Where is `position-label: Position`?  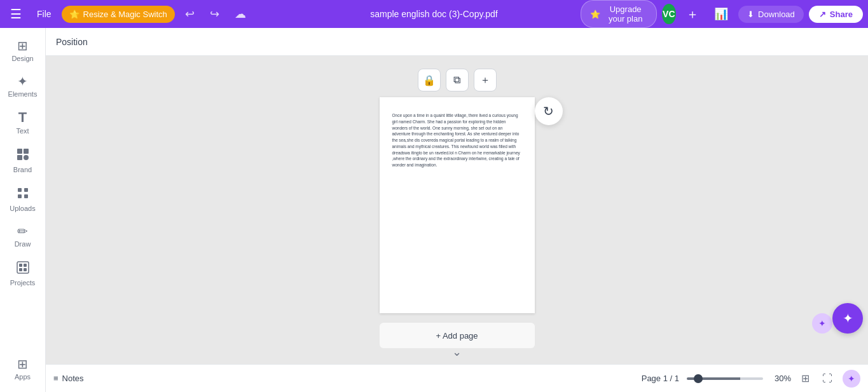 position-label: Position is located at coordinates (72, 42).